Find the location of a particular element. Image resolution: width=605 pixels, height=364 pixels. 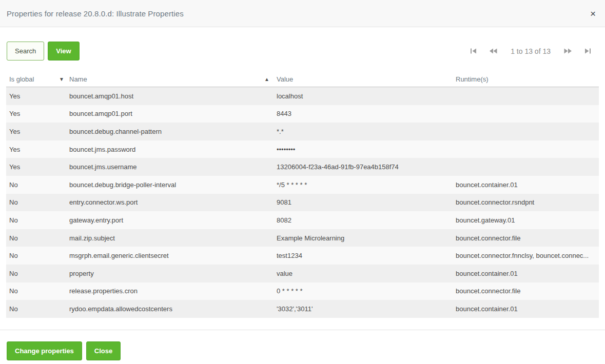

cell-name: bouncet.debug.channel-pattern is located at coordinates (173, 131).